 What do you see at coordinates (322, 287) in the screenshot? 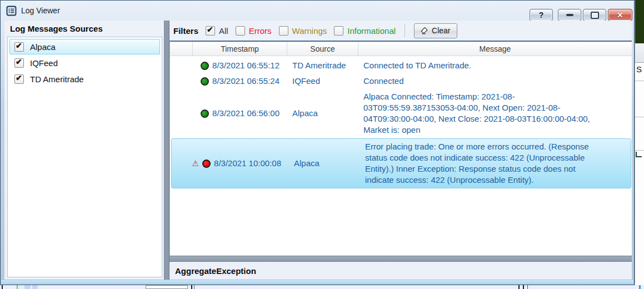
I see `background-window-bottom-sliver` at bounding box center [322, 287].